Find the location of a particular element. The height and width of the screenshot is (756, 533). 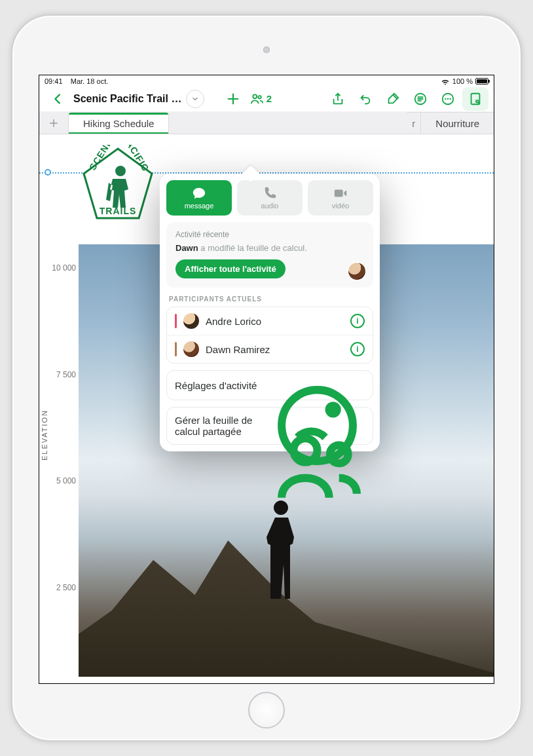

wifi-icon is located at coordinates (445, 81).